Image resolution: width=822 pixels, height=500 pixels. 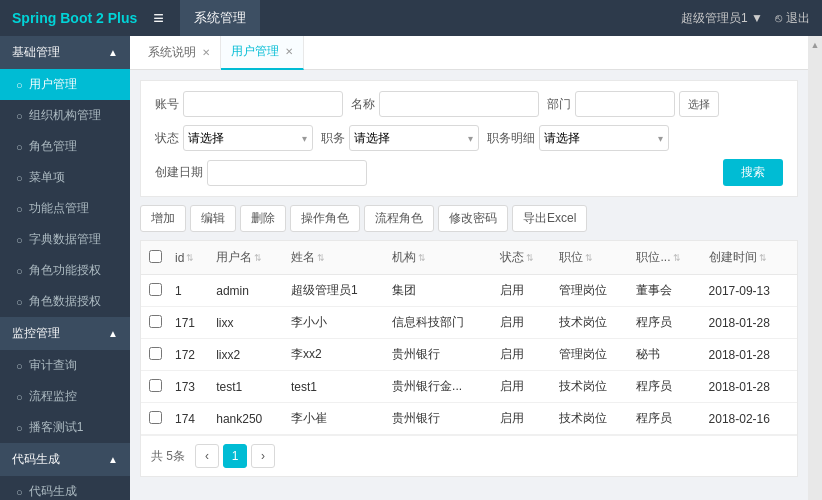 What do you see at coordinates (722, 18) in the screenshot?
I see `user-dropdown: 超级管理员1 ▼` at bounding box center [722, 18].